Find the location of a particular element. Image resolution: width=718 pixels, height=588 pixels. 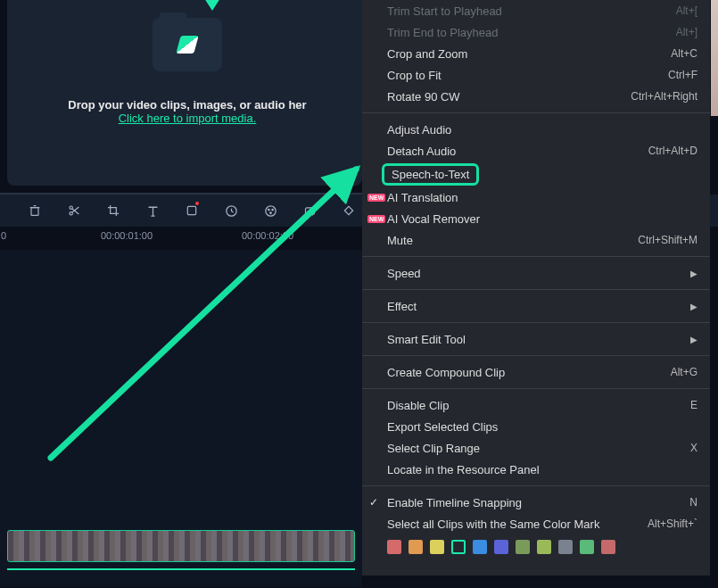

video-clip is located at coordinates (181, 546).